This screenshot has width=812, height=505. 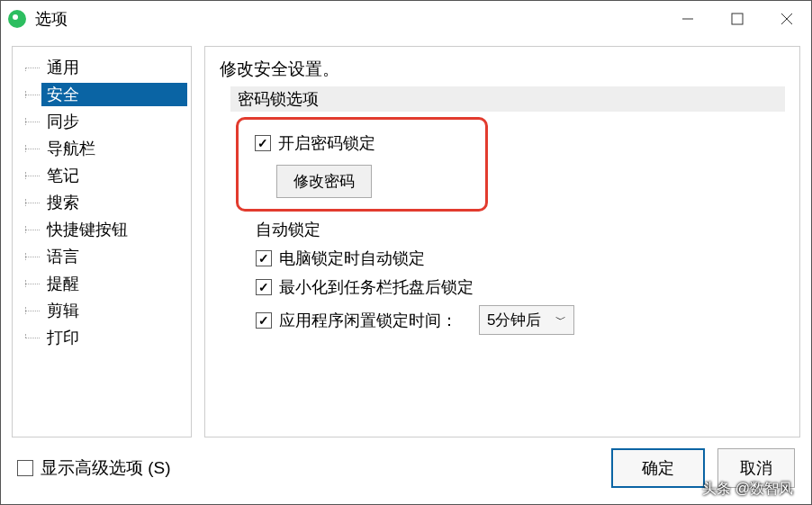 I want to click on enable-password-lock-checkbox: 开启密码锁定, so click(x=362, y=143).